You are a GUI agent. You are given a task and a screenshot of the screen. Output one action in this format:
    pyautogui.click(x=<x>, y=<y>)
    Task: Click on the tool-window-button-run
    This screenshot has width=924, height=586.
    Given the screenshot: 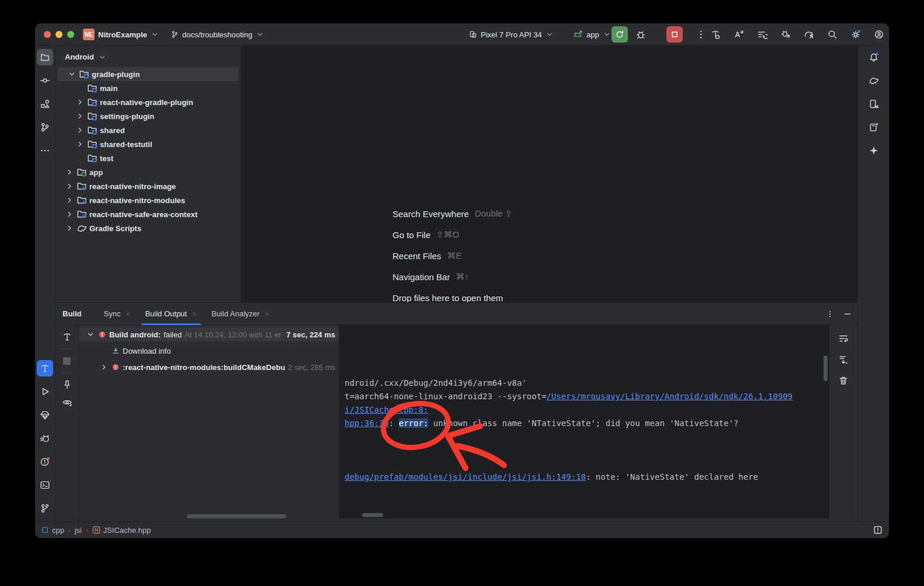 What is the action you would take?
    pyautogui.click(x=45, y=392)
    